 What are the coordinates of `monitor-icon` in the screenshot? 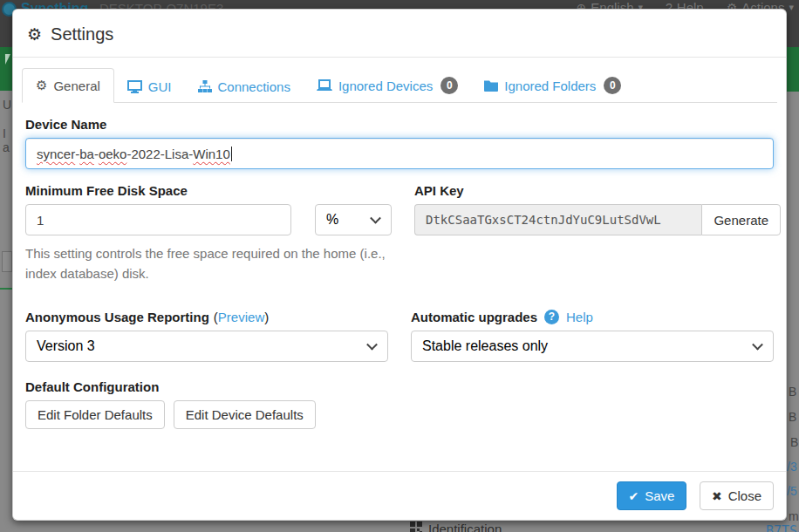 It's located at (134, 87).